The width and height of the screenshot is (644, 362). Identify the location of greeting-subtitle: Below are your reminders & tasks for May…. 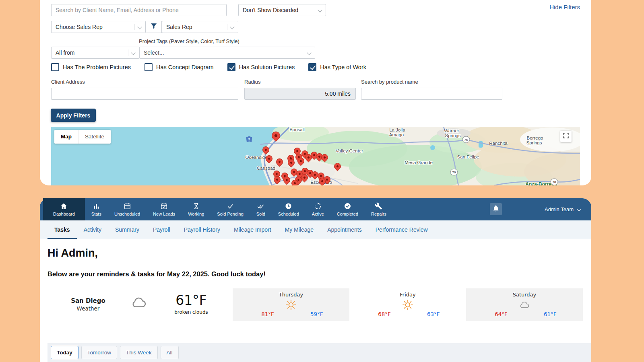
(157, 274).